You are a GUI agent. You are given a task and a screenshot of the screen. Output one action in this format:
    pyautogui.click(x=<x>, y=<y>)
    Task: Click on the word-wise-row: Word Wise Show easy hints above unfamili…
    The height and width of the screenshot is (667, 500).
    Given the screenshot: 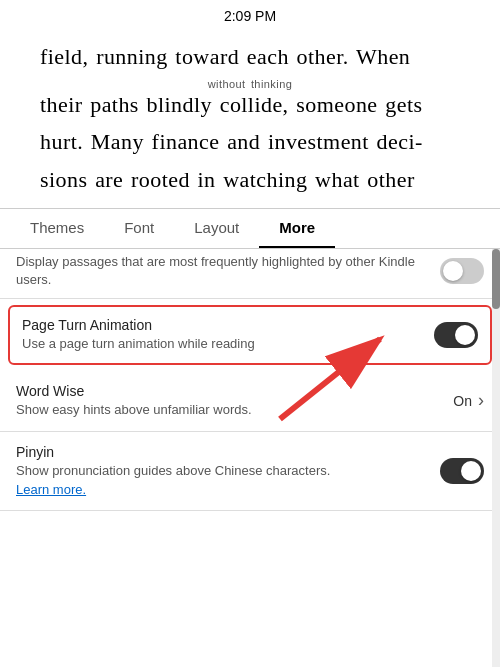 What is the action you would take?
    pyautogui.click(x=250, y=402)
    